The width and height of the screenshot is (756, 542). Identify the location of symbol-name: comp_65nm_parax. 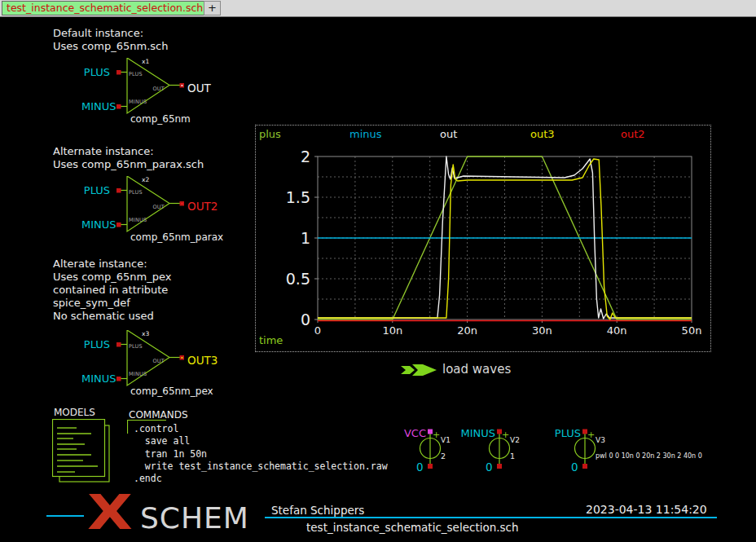
(177, 237).